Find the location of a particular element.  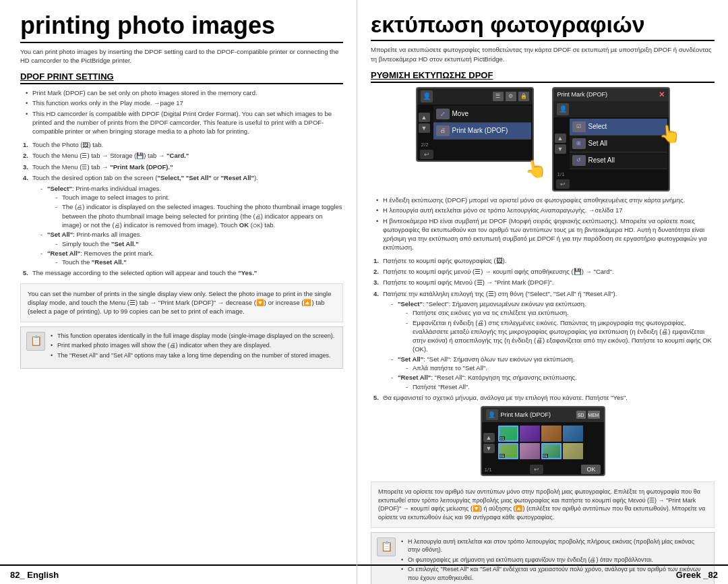

cam3-page: 1/1 is located at coordinates (488, 469).